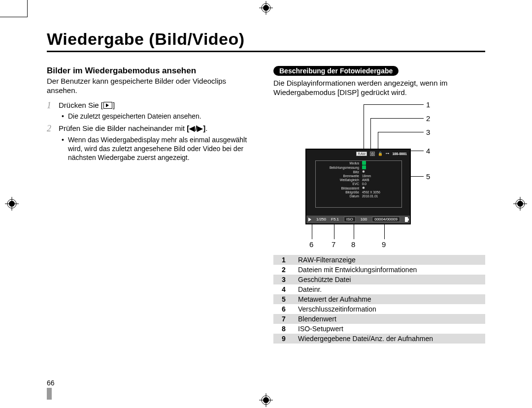 The image size is (532, 408). Describe the element at coordinates (379, 280) in the screenshot. I see `legend-row: 3Geschützte Datei` at that location.